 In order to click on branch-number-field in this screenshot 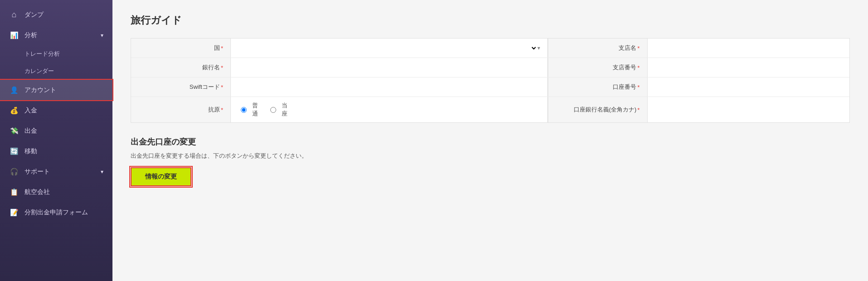, I will do `click(749, 68)`.